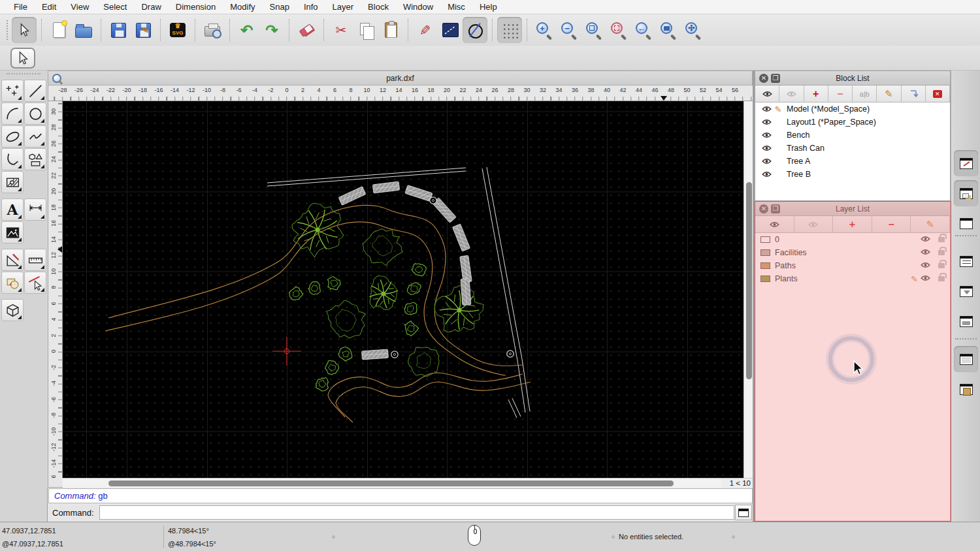 Image resolution: width=980 pixels, height=551 pixels. I want to click on tool-dimension, so click(35, 210).